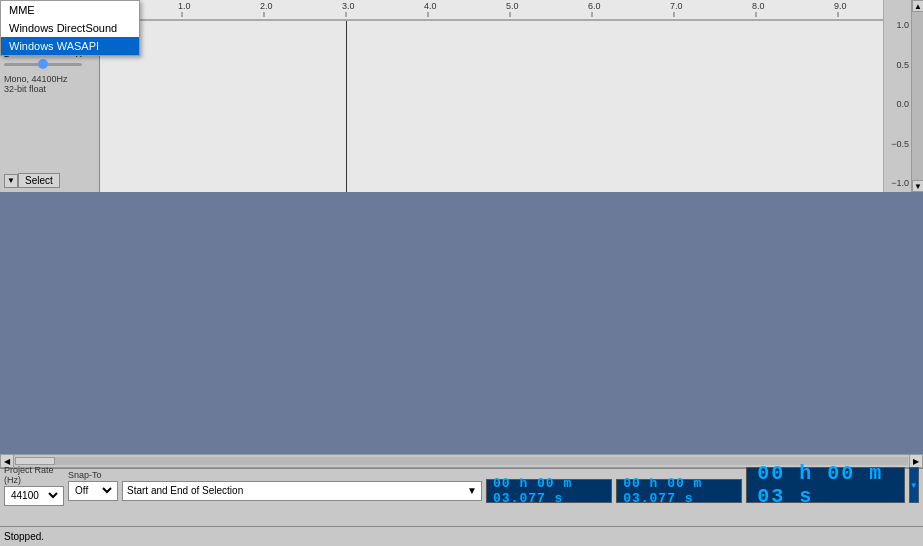 The height and width of the screenshot is (546, 923). What do you see at coordinates (93, 486) in the screenshot?
I see `snap-to-group: Snap-To Off On` at bounding box center [93, 486].